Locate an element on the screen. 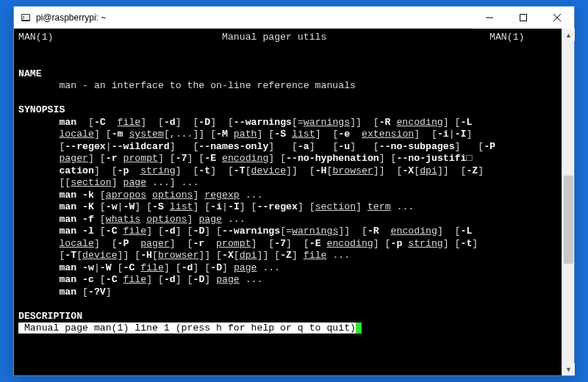  close-button is located at coordinates (557, 18).